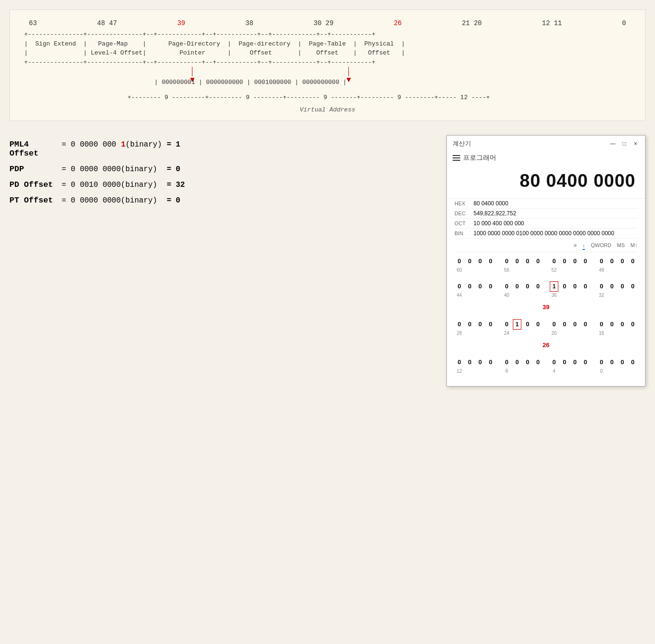 The height and width of the screenshot is (644, 655). Describe the element at coordinates (575, 246) in the screenshot. I see `tab-grid: ≡` at that location.